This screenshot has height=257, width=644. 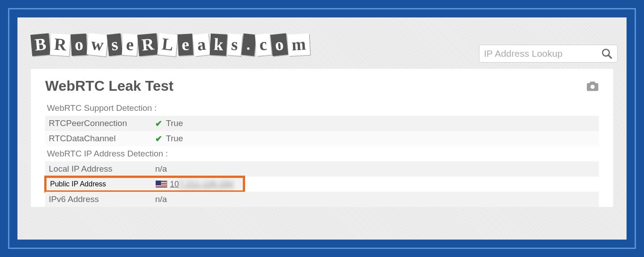 What do you see at coordinates (168, 45) in the screenshot?
I see `logo-tile: L` at bounding box center [168, 45].